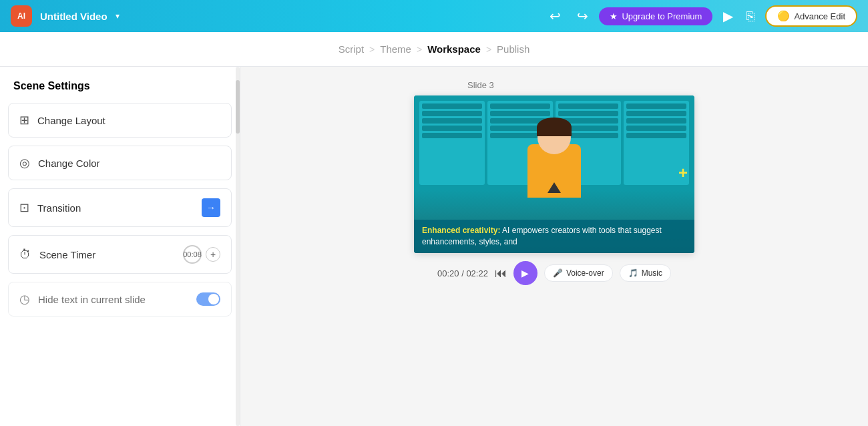  I want to click on hide-text-toggle, so click(208, 299).